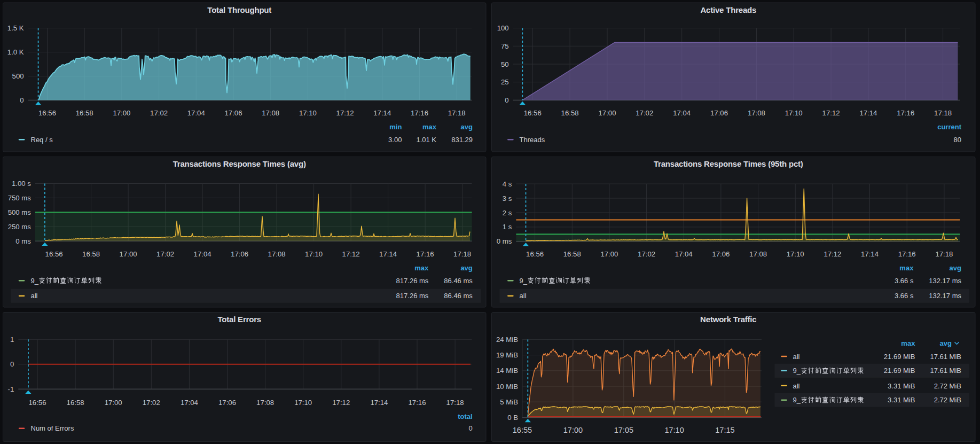 The height and width of the screenshot is (444, 980). What do you see at coordinates (395, 140) in the screenshot?
I see `svg-text: 3.00` at bounding box center [395, 140].